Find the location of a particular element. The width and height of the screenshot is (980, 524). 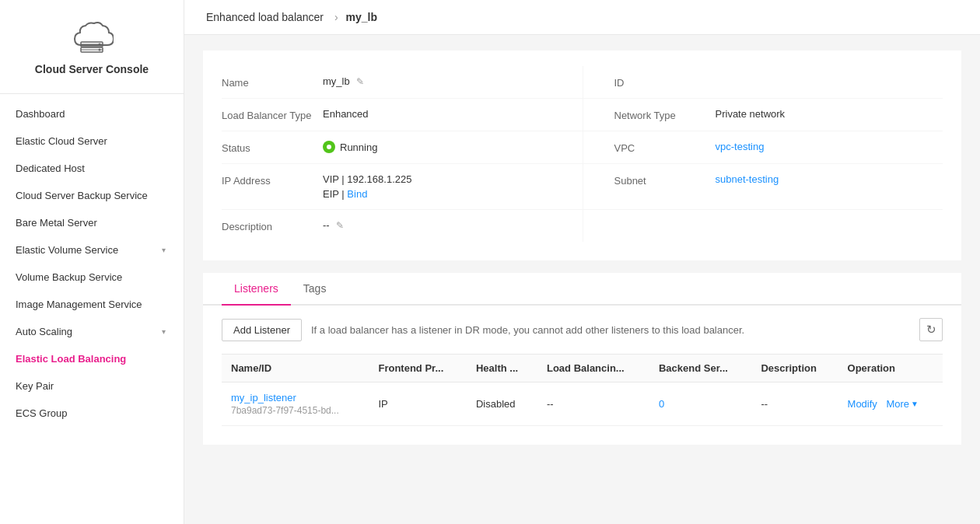

row-load-balancing: -- is located at coordinates (593, 404).